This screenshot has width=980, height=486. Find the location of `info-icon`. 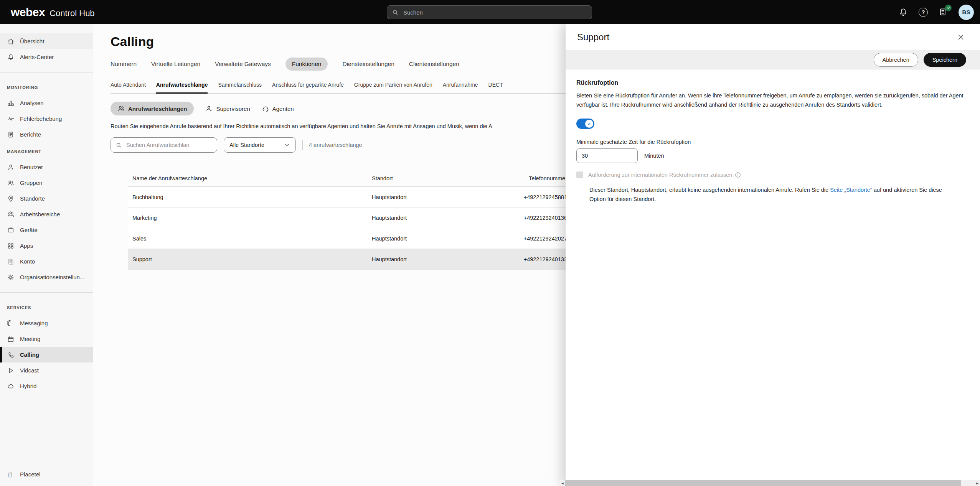

info-icon is located at coordinates (738, 175).